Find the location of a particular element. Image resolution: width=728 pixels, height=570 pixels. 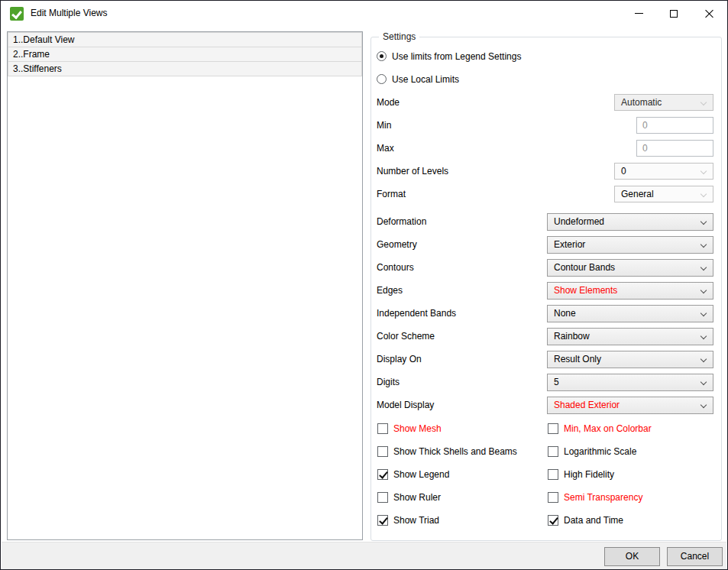

close-button is located at coordinates (709, 14).